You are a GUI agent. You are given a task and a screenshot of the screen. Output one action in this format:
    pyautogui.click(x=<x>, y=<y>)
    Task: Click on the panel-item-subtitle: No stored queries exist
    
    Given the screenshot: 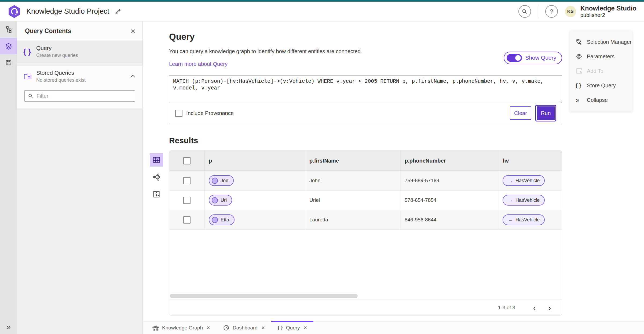 What is the action you would take?
    pyautogui.click(x=61, y=80)
    